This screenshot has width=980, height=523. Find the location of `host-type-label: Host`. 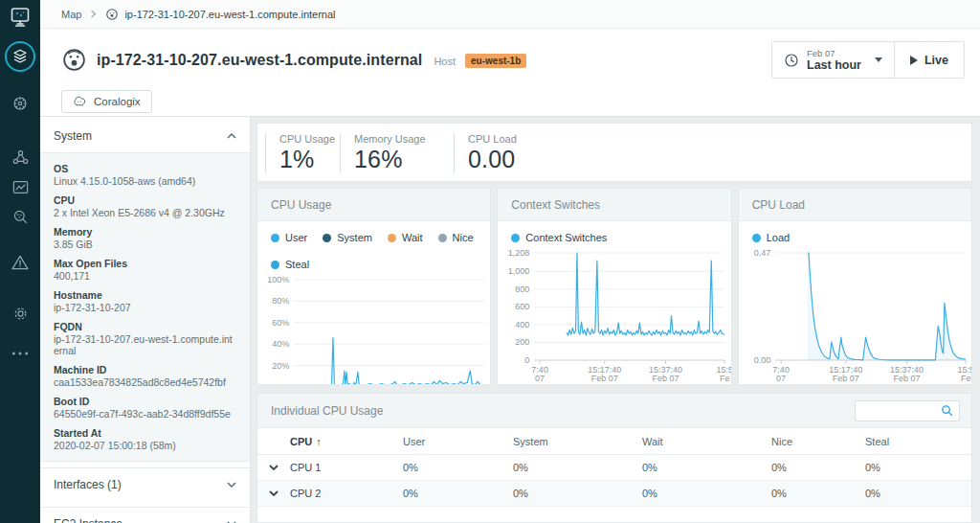

host-type-label: Host is located at coordinates (444, 61).